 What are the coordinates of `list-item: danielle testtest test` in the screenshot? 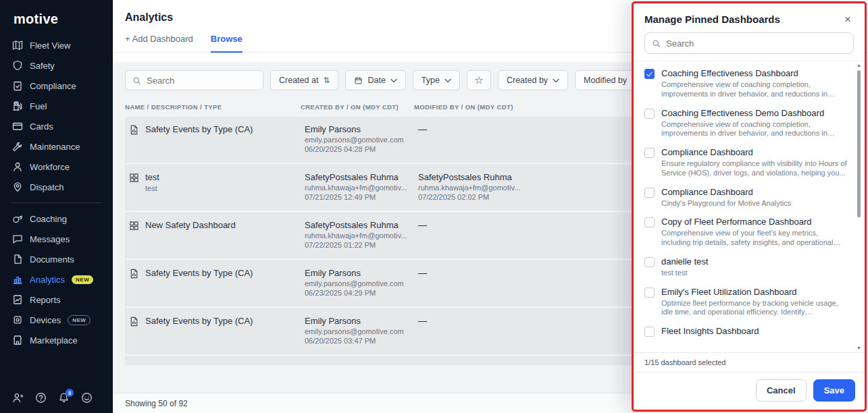 It's located at (746, 267).